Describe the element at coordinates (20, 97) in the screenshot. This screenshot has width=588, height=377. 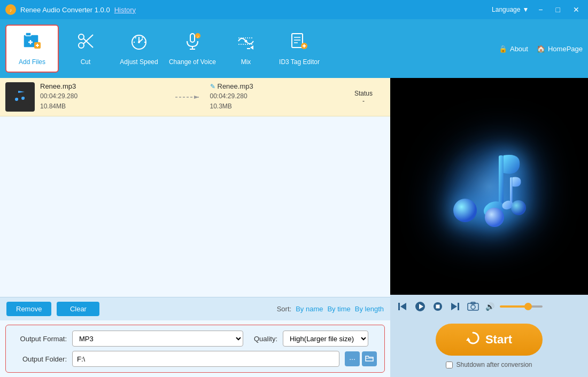
I see `file-thumbnail` at that location.